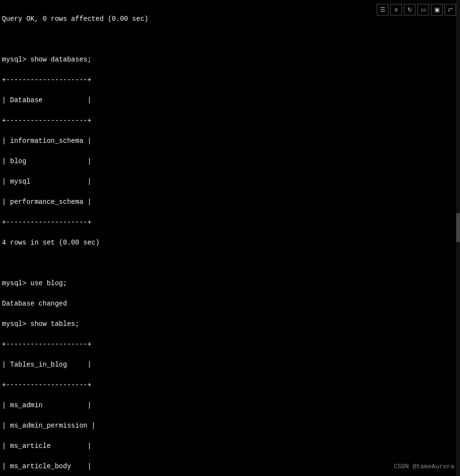 This screenshot has width=460, height=476. What do you see at coordinates (46, 161) in the screenshot?
I see `line-db-blog: | blog |` at bounding box center [46, 161].